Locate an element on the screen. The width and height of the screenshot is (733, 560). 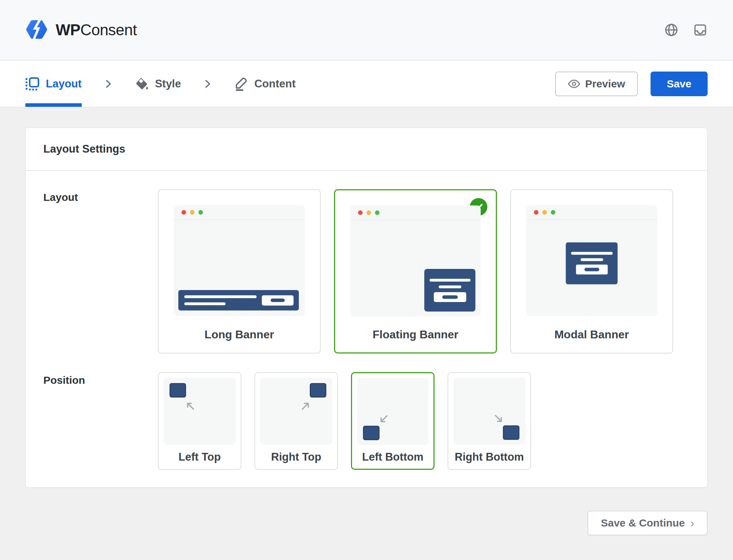
tab-style-label: Style is located at coordinates (168, 84).